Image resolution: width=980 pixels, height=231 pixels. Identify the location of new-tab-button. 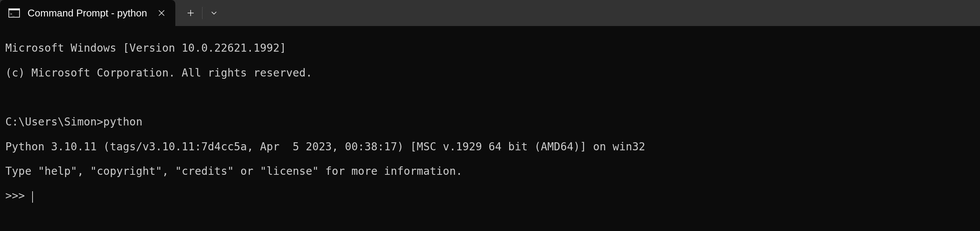
(191, 13).